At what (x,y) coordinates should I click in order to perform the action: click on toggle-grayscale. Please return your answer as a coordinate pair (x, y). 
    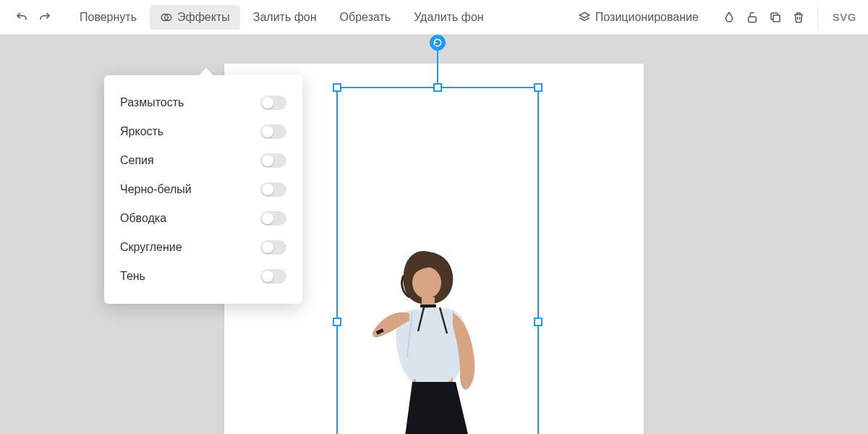
    Looking at the image, I should click on (273, 190).